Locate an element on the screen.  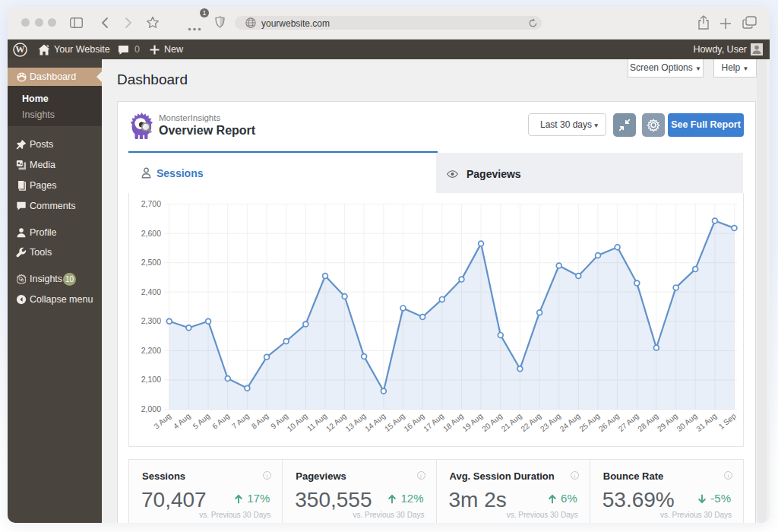
svg-text: 11 Aug is located at coordinates (317, 423).